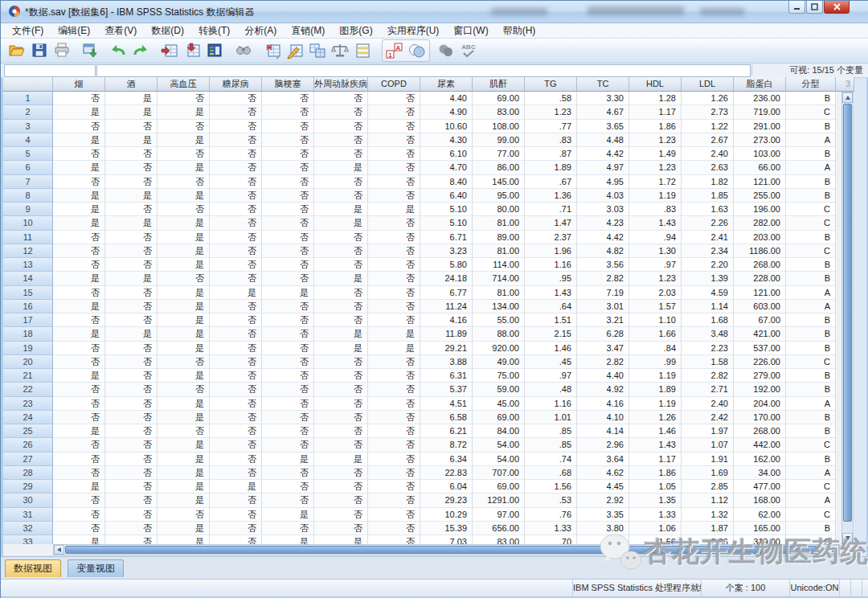 This screenshot has width=868, height=598. Describe the element at coordinates (603, 431) in the screenshot. I see `data-cell: 4.14` at that location.